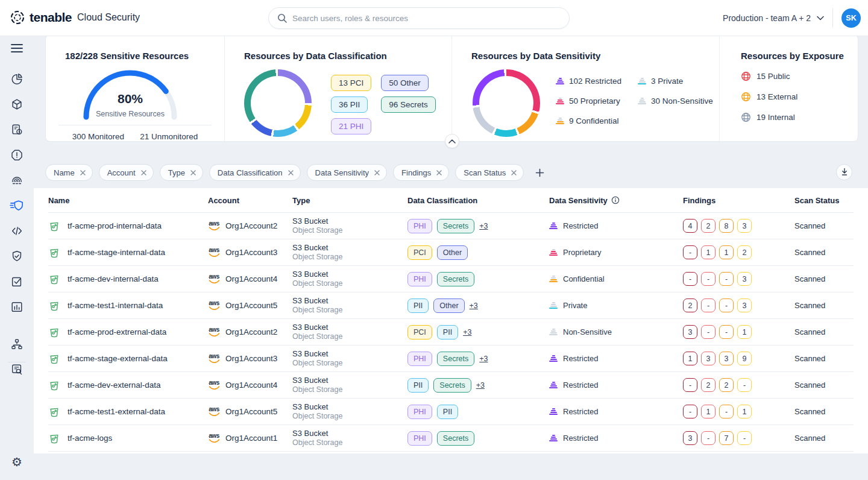  I want to click on table-row: tf-acme-stage-internal-dataawsOrg1Accoun…, so click(451, 253).